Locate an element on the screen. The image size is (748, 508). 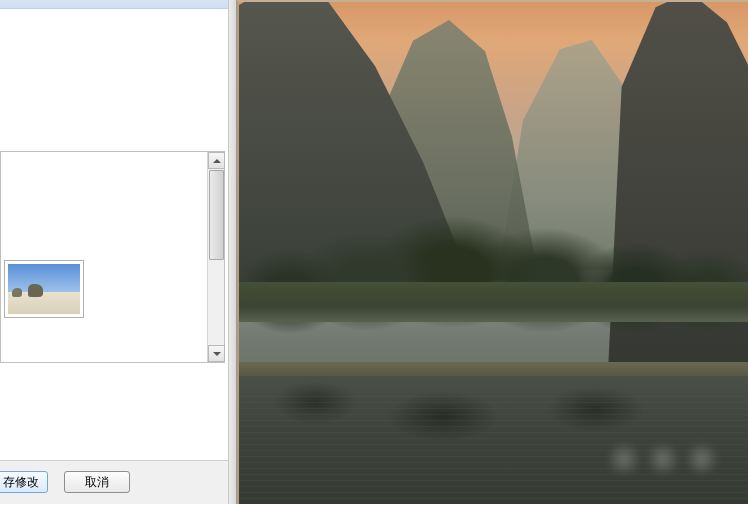
panel-resize-edge is located at coordinates (232, 254).